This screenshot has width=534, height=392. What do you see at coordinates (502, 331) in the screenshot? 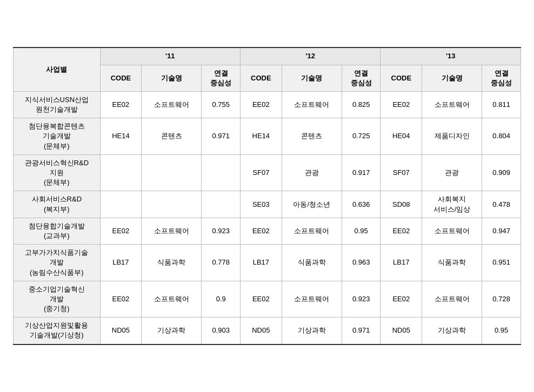
I see `connect-cell-y13: 0.95` at bounding box center [502, 331].